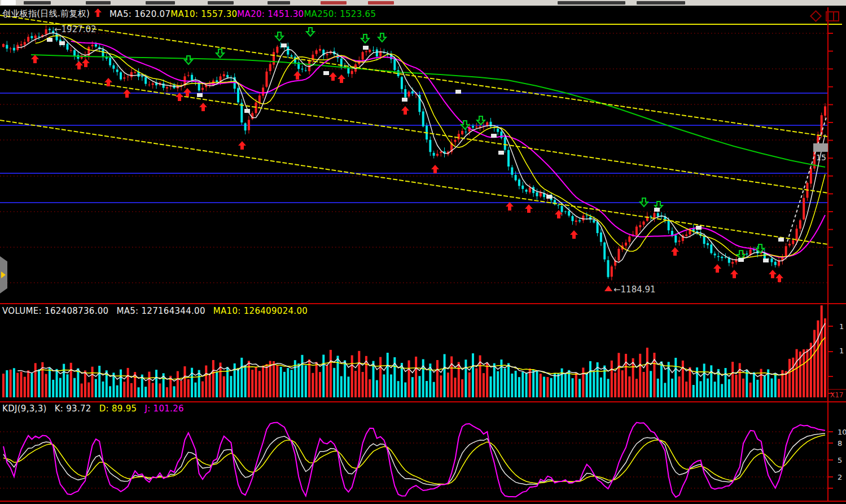  Describe the element at coordinates (821, 157) in the screenshot. I see `price-axis-partial-label: 15` at that location.